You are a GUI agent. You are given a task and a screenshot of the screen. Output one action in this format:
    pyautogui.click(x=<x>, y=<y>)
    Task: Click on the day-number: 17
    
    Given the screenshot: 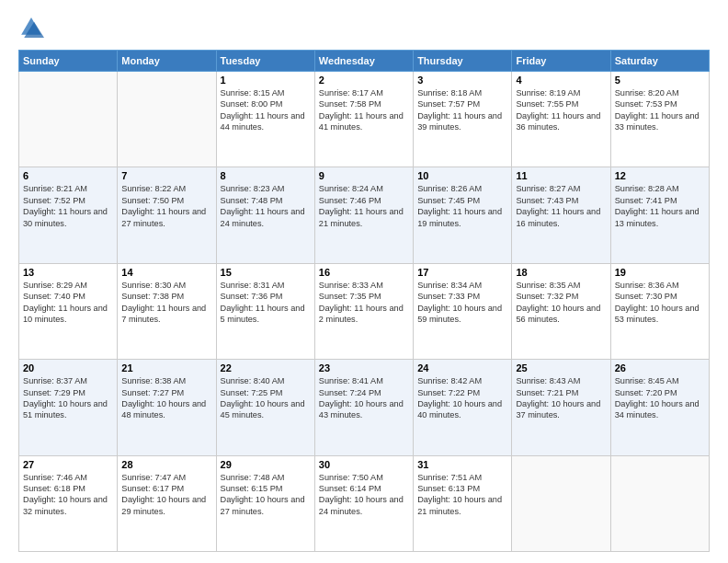 What is the action you would take?
    pyautogui.click(x=462, y=272)
    